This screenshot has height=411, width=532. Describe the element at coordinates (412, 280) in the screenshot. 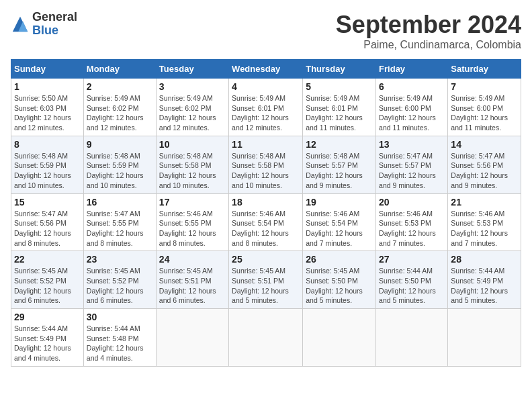

I see `table-row: 27Sunrise: 5:44 AM Sunset: 5:50 PM Dayli…` at that location.